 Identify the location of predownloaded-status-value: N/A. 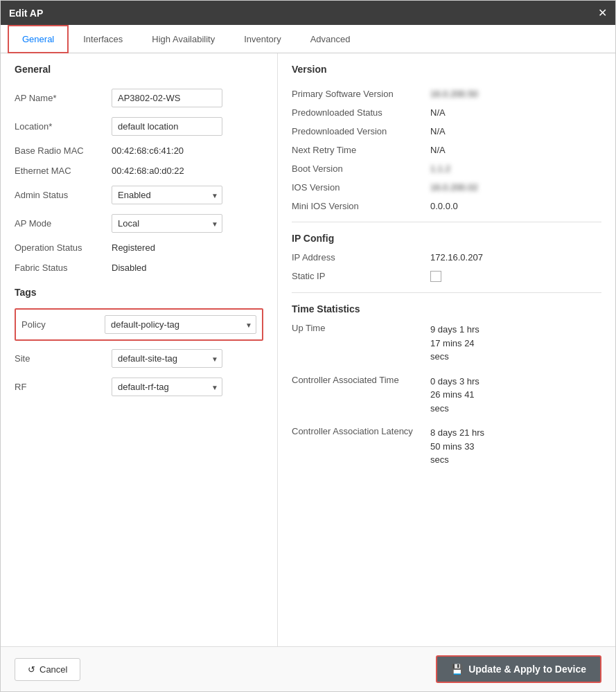
(438, 112).